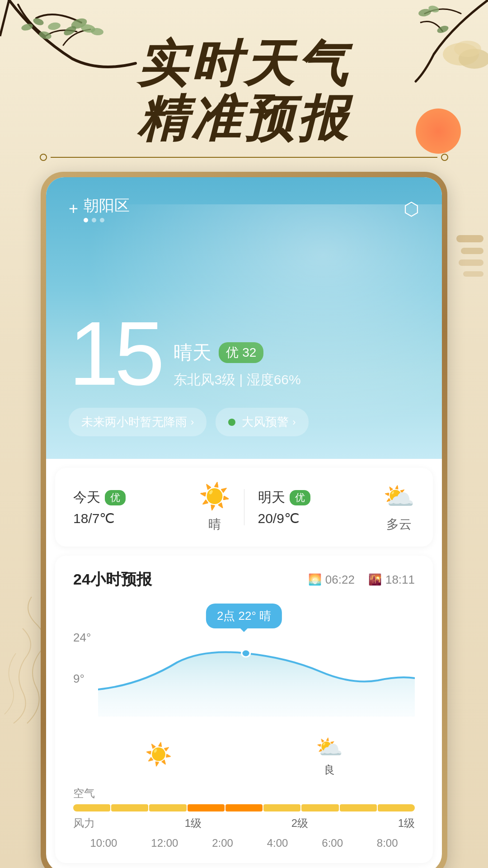 This screenshot has height=868, width=488. Describe the element at coordinates (244, 507) in the screenshot. I see `daily-forecast: 今天 优 18/7℃ ☀️ 晴 明天 优` at that location.